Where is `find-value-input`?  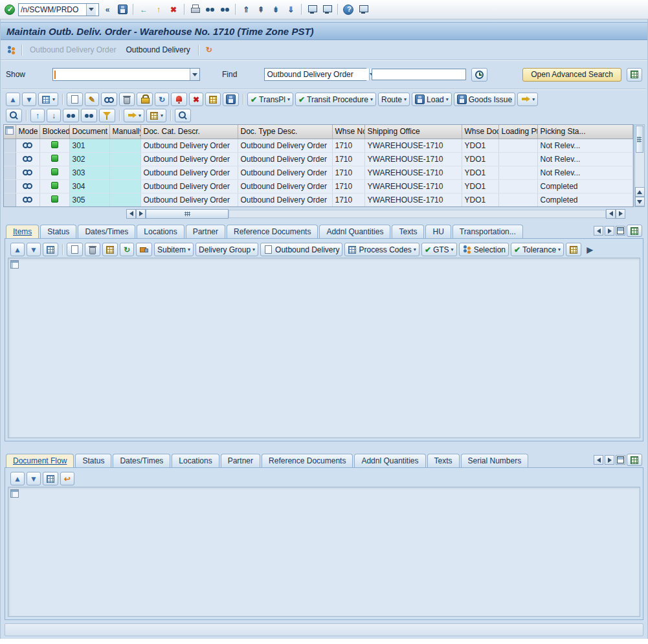
find-value-input is located at coordinates (419, 74).